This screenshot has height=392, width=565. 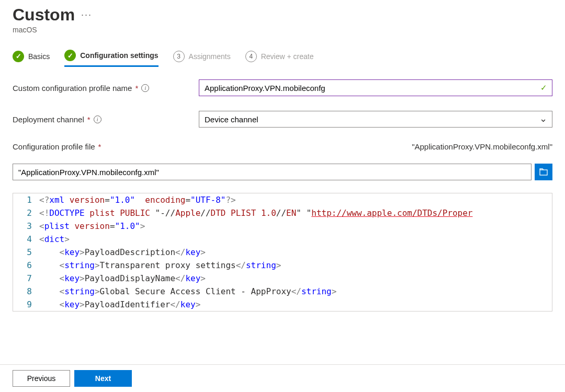 I want to click on line-number: 3, so click(x=26, y=226).